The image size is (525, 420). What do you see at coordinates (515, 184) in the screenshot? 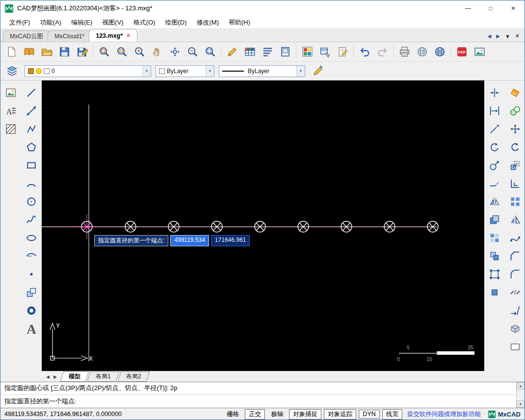
I see `offset-button` at bounding box center [515, 184].